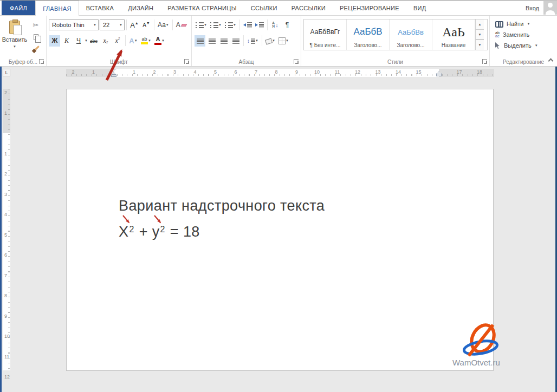 The height and width of the screenshot is (392, 557). What do you see at coordinates (146, 41) in the screenshot?
I see `highlight-color-button: ab ▼` at bounding box center [146, 41].